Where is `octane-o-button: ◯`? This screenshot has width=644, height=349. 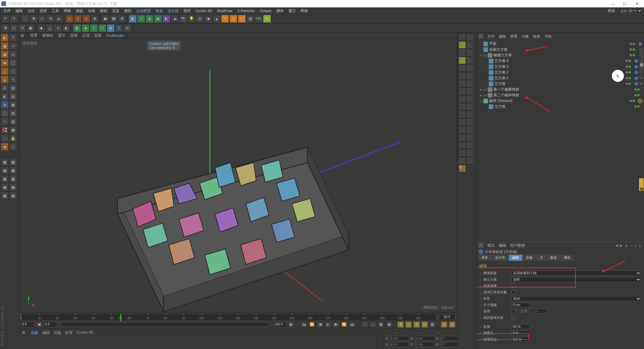 octane-o-button: ◯ is located at coordinates (242, 19).